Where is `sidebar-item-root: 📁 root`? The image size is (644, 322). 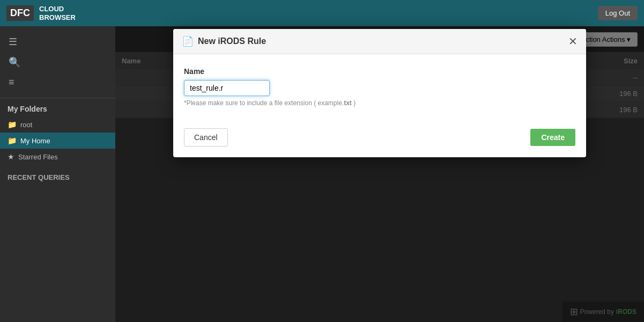
sidebar-item-root: 📁 root is located at coordinates (58, 125).